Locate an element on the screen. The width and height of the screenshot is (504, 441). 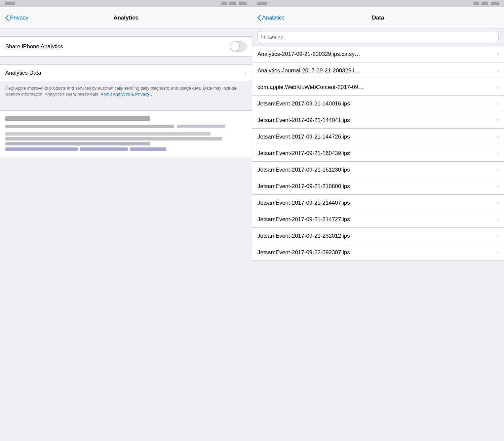
list-item: JetsamEvent-2017-09-21-214407.ips› is located at coordinates (378, 203).